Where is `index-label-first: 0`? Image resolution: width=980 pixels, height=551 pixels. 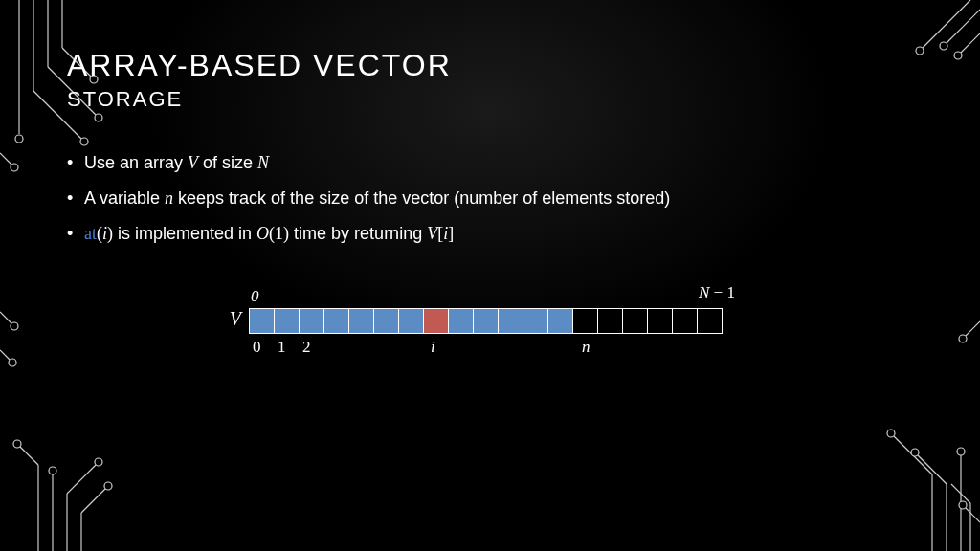 index-label-first: 0 is located at coordinates (255, 297).